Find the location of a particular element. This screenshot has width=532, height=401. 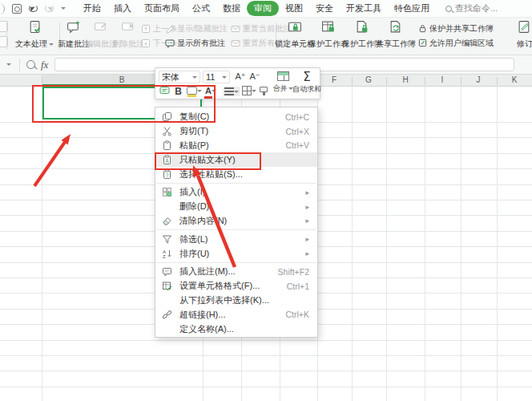

menu-item-filter: 筛选(L) is located at coordinates (236, 239).